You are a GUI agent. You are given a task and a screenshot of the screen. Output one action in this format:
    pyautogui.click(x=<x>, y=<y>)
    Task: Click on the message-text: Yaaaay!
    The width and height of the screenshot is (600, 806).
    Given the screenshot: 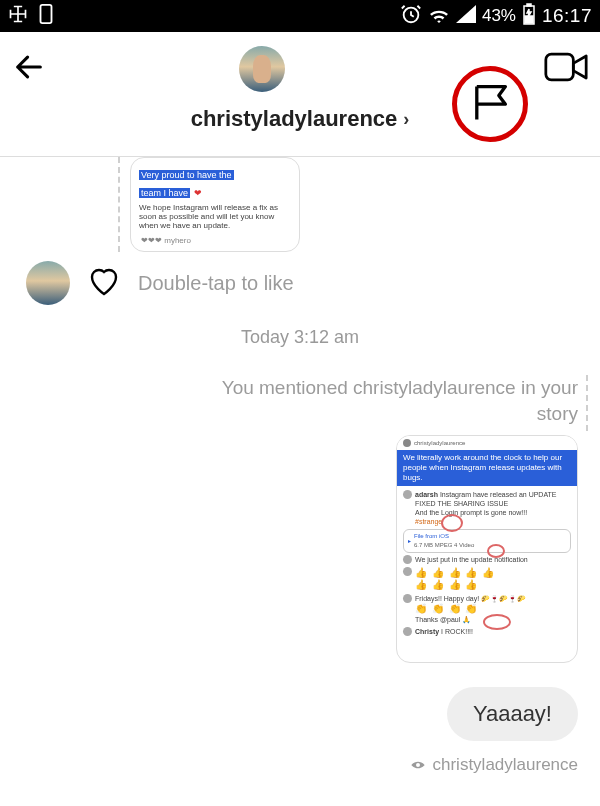 What is the action you would take?
    pyautogui.click(x=512, y=714)
    